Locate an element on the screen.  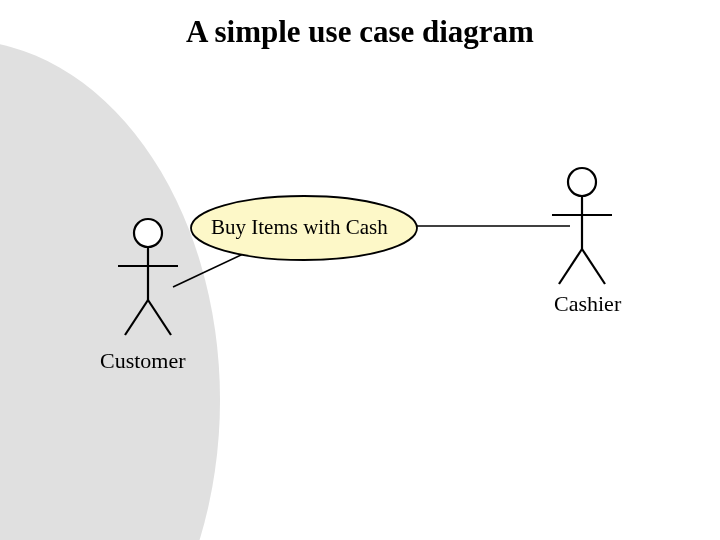
actor-label-customer: Customer is located at coordinates (143, 361).